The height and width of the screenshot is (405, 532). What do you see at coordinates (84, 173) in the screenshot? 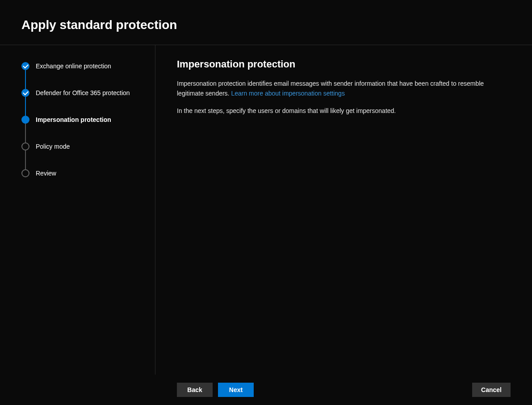
I see `step-review: Review` at bounding box center [84, 173].